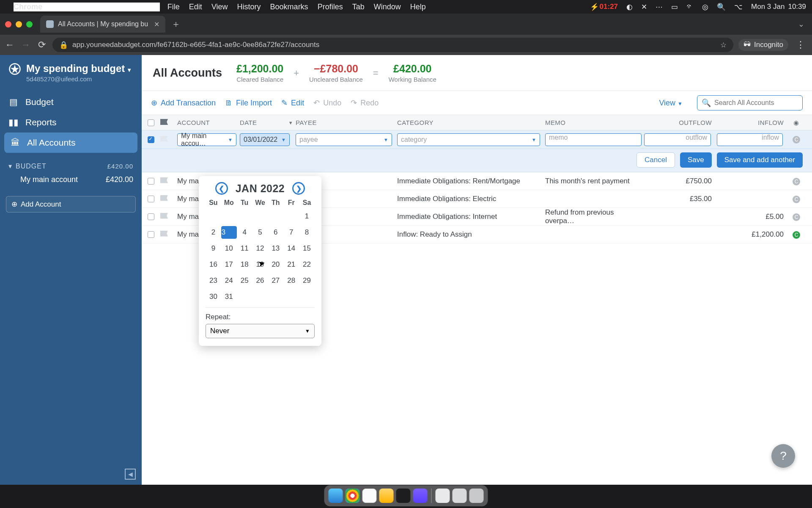  What do you see at coordinates (291, 248) in the screenshot?
I see `calendar-day: 14` at bounding box center [291, 248].